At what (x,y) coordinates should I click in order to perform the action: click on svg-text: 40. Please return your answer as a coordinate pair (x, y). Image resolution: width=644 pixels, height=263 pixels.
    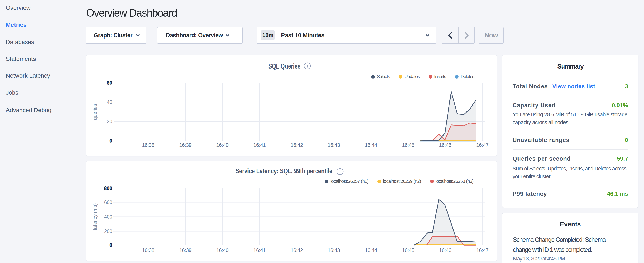
    Looking at the image, I should click on (110, 102).